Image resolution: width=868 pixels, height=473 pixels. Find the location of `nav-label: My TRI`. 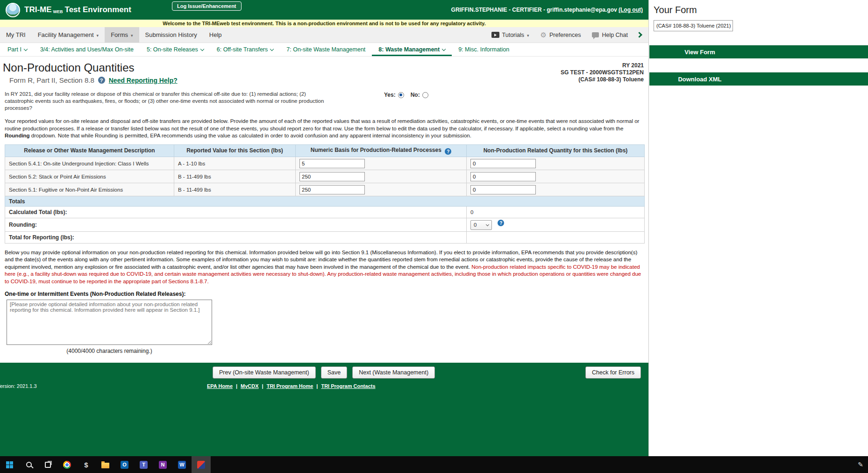

nav-label: My TRI is located at coordinates (16, 35).